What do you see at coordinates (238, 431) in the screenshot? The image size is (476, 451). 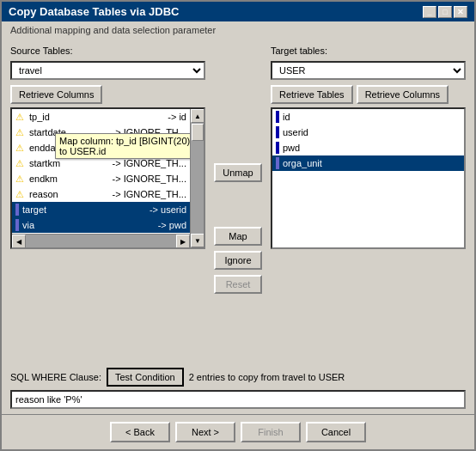 I see `footer: < Back Next > Finish Cancel` at bounding box center [238, 431].